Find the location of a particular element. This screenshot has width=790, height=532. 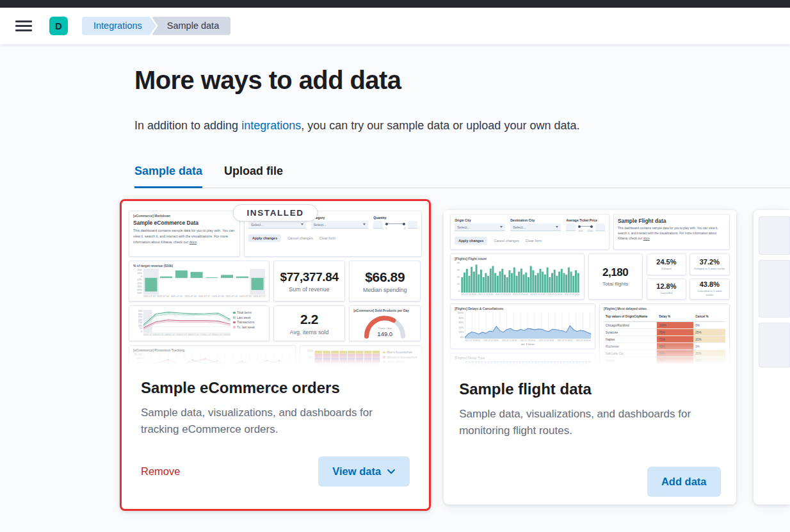

axis-label: 2021-07-15 00:00 is located at coordinates (555, 294).